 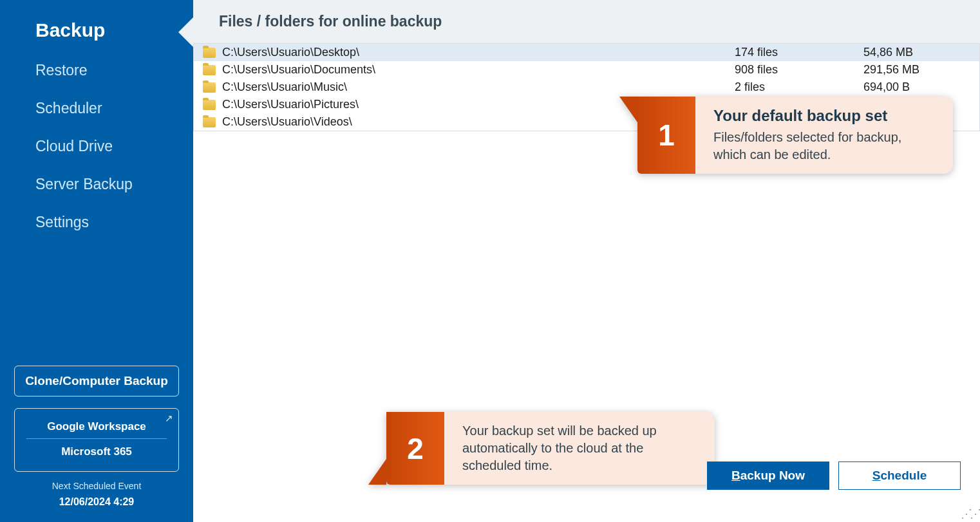 What do you see at coordinates (97, 502) in the screenshot?
I see `next-scheduled-time: 12/06/2024 4:29` at bounding box center [97, 502].